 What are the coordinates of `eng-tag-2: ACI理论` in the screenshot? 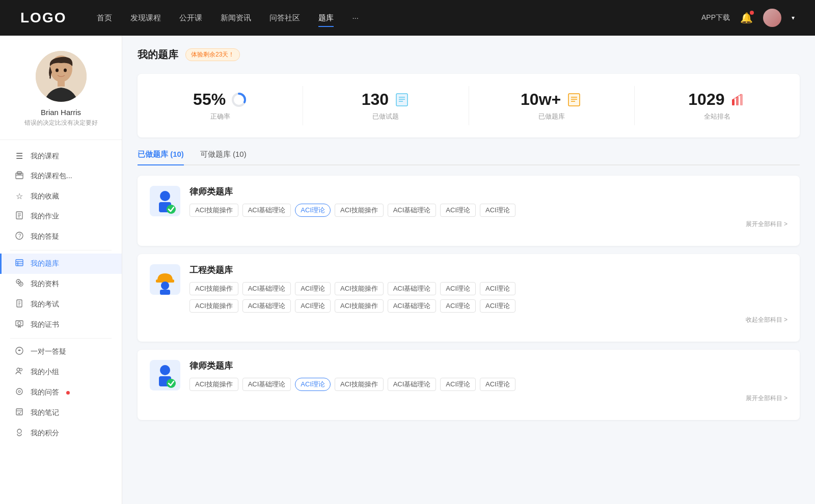 It's located at (313, 289).